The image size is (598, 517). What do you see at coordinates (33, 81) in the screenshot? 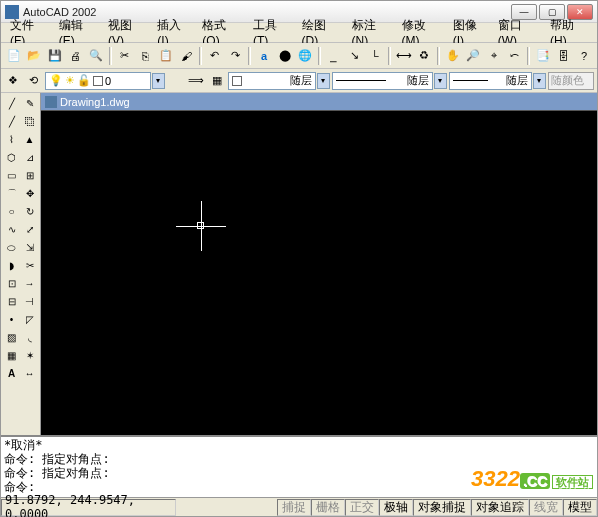
I see `layer-prev-icon: ⟲` at bounding box center [33, 81].